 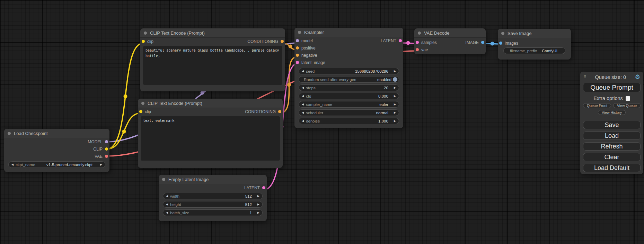 What do you see at coordinates (107, 142) in the screenshot?
I see `model-output-dot` at bounding box center [107, 142].